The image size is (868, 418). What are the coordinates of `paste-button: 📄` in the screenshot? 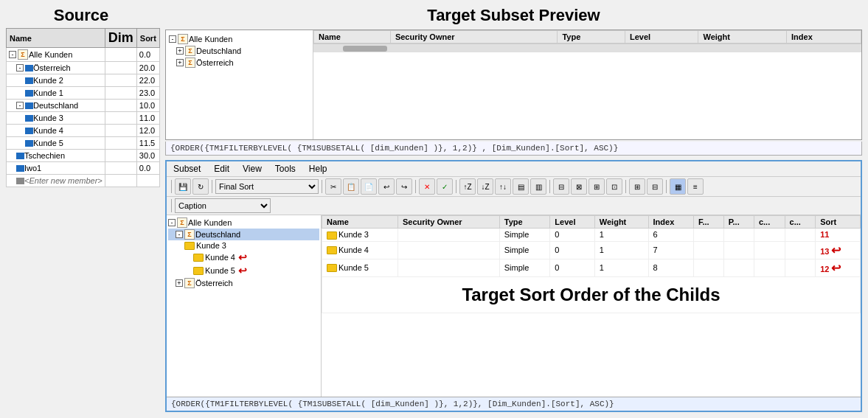 It's located at (369, 187).